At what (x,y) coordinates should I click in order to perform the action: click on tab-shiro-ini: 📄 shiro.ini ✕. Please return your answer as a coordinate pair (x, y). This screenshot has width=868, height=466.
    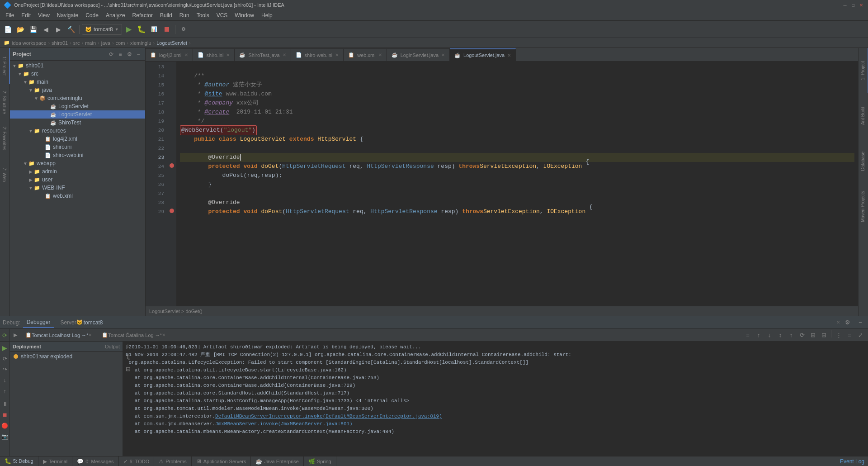
    Looking at the image, I should click on (214, 55).